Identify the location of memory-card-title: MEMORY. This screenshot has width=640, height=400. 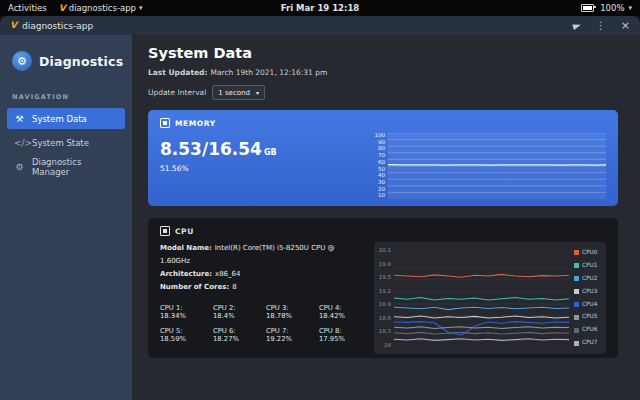
(196, 124).